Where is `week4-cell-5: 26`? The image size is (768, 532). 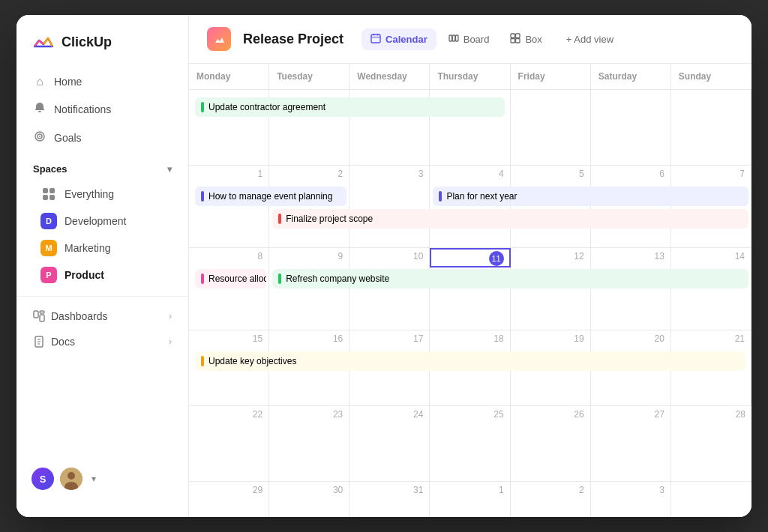 week4-cell-5: 26 is located at coordinates (550, 444).